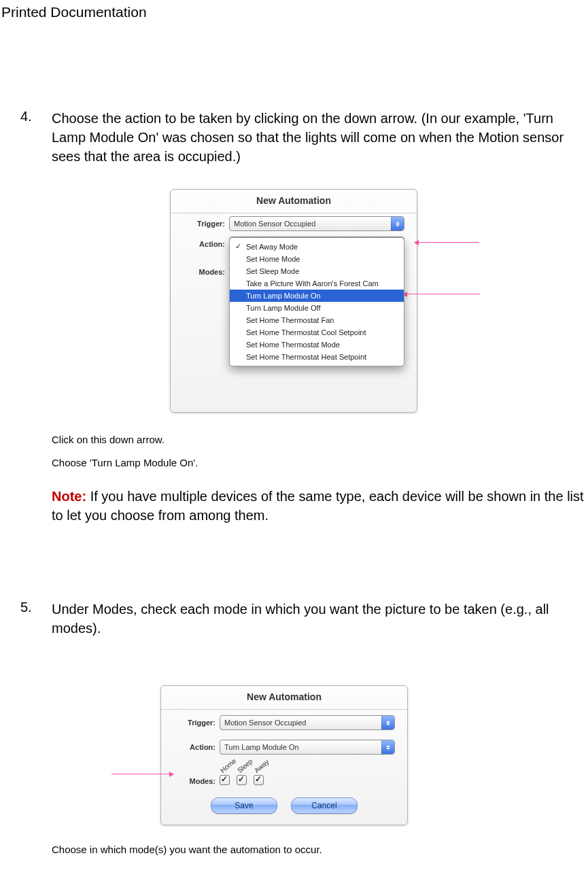  What do you see at coordinates (319, 619) in the screenshot?
I see `step-5-text: Under Modes, check each mode in which yo…` at bounding box center [319, 619].